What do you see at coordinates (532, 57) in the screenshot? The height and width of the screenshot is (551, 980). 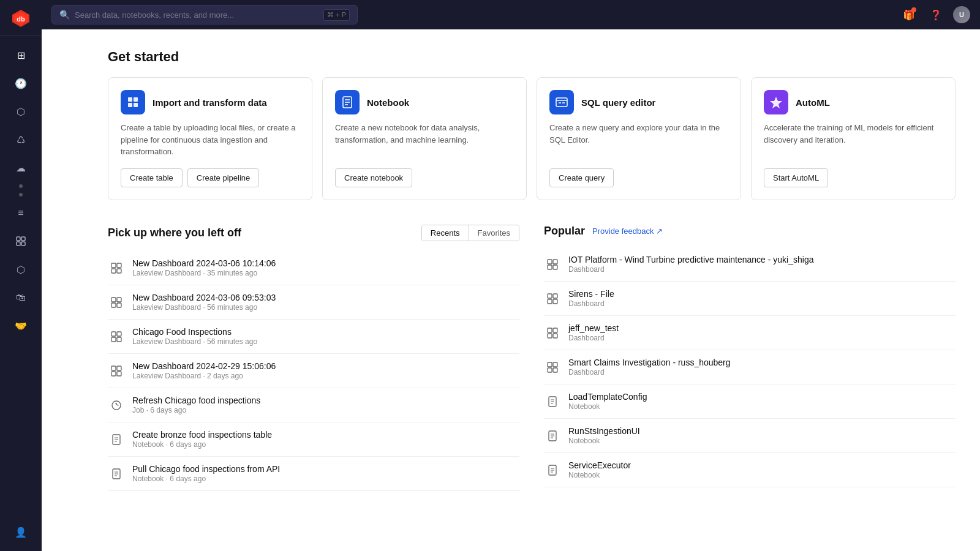 I see `get-started-title: Get started` at bounding box center [532, 57].